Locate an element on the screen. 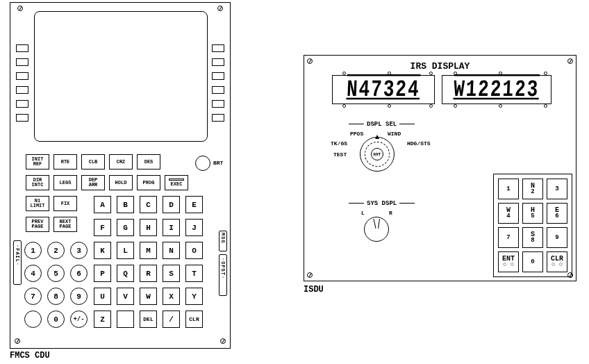 This screenshot has width=589, height=364. lkey-M: M is located at coordinates (149, 250).